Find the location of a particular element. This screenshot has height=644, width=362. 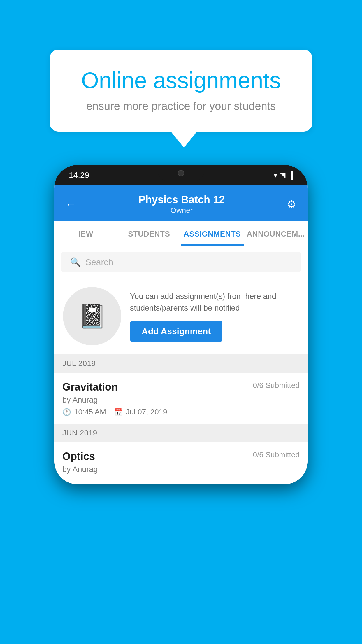

status-bar: 14:29 ▾ ◥ ▐ is located at coordinates (181, 175).